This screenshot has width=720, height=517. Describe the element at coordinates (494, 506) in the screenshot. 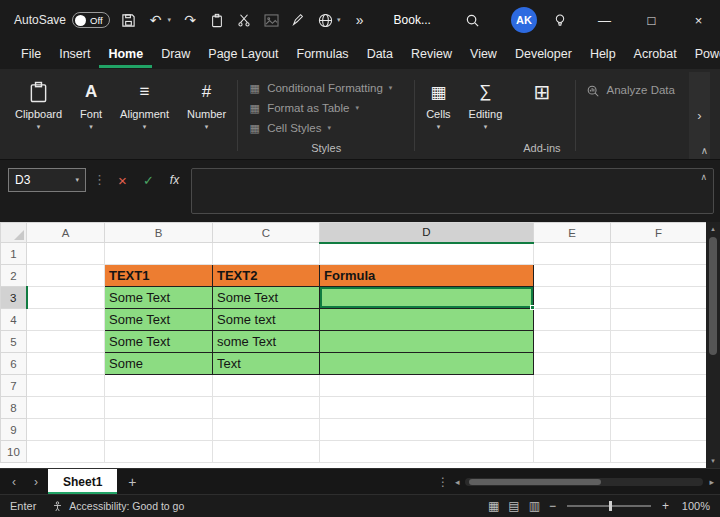

I see `normal-view-icon: ▦` at that location.